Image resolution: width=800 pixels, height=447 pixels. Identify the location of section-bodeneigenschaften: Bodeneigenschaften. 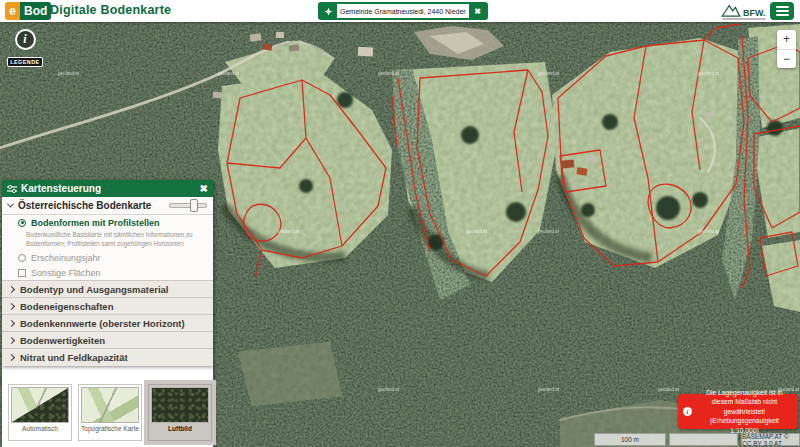
(108, 306).